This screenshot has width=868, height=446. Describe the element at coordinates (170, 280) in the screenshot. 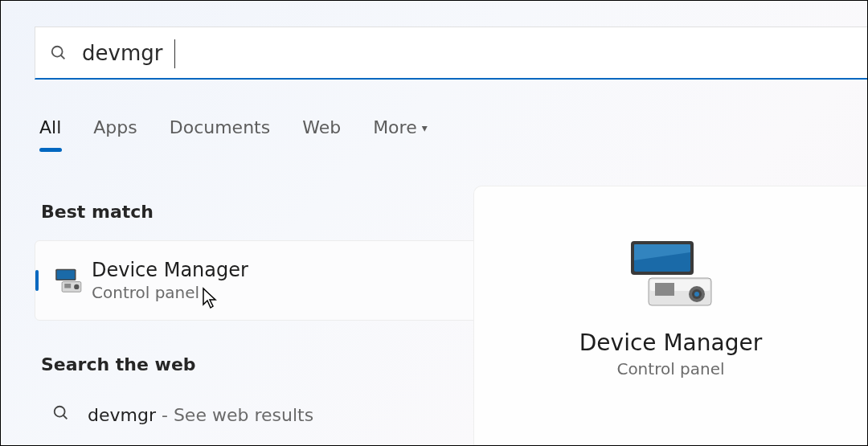

I see `best-match-text: Device Manager Control panel` at that location.